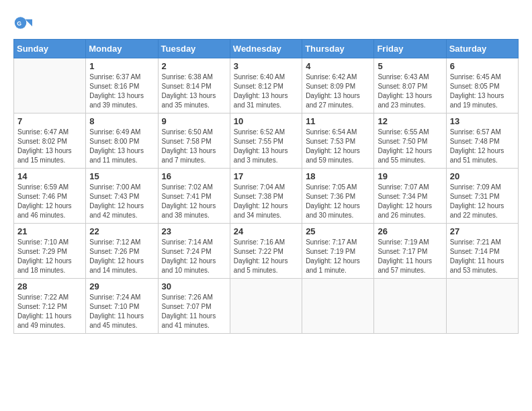 The width and height of the screenshot is (532, 411). I want to click on day-number: 8, so click(122, 121).